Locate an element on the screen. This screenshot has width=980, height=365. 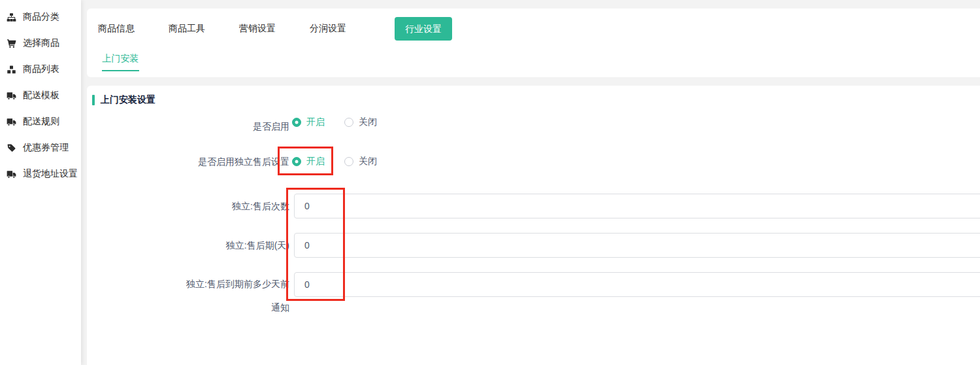
tab-industry-settings: 行业设置 is located at coordinates (423, 29).